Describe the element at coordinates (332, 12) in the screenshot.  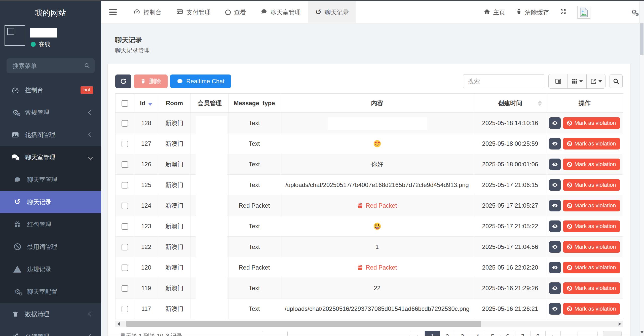
I see `tab-chat-records: ↺ 聊天记录` at that location.